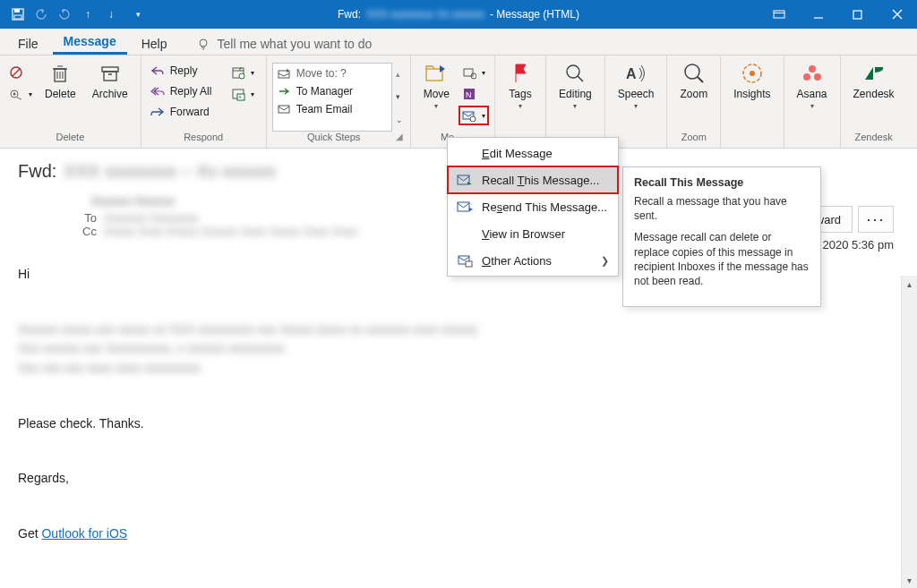  Describe the element at coordinates (575, 95) in the screenshot. I see `editing-button: Editing▾` at that location.